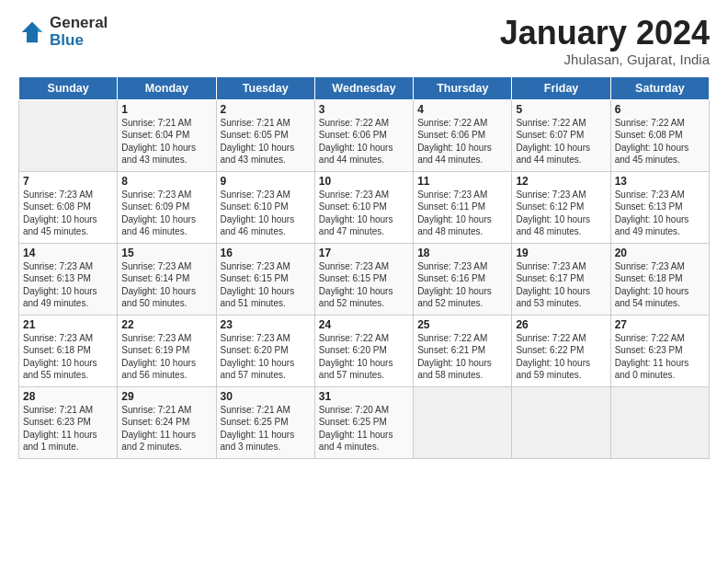  What do you see at coordinates (166, 285) in the screenshot?
I see `day-info: Sunrise: 7:23 AMSunset: 6:14 PMDaylight:…` at bounding box center [166, 285].